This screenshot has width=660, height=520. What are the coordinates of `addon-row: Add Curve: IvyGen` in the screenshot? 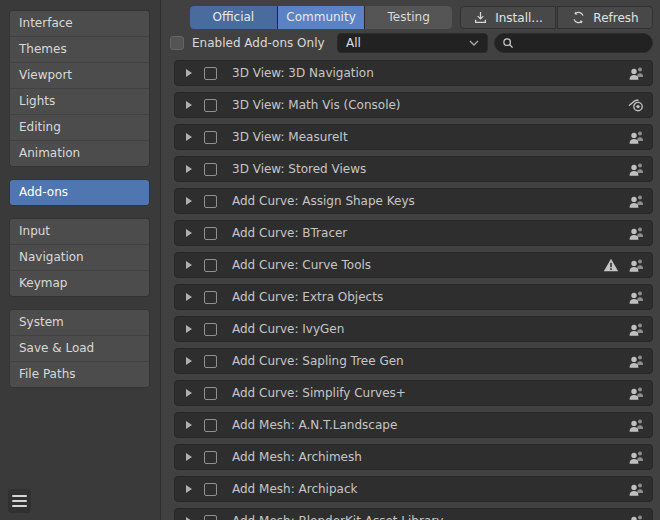 It's located at (414, 329).